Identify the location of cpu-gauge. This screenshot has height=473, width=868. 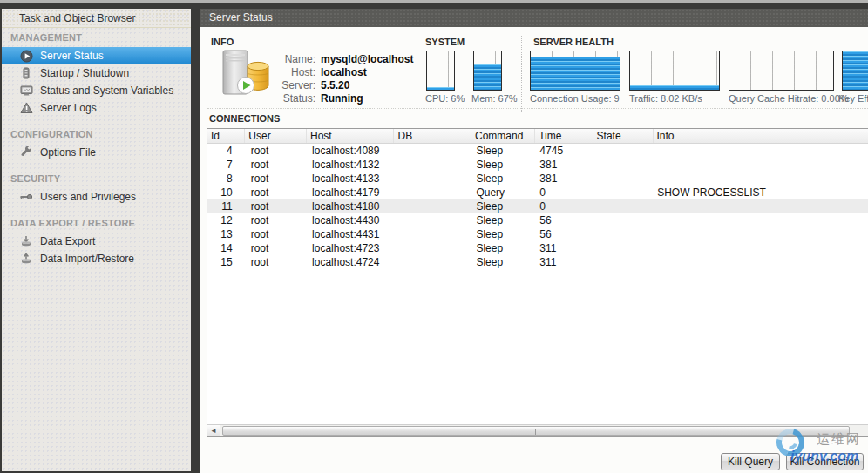
(441, 71).